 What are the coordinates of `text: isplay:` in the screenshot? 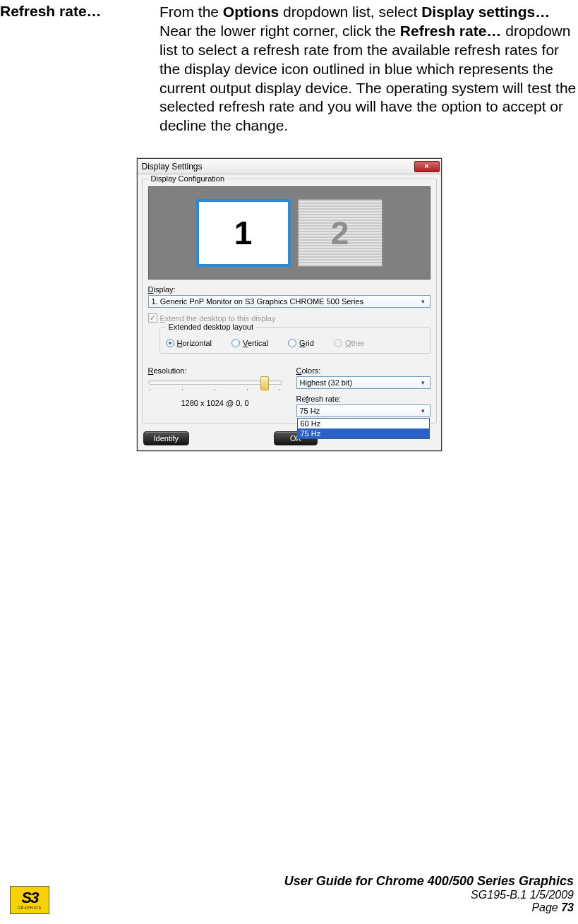 It's located at (164, 289).